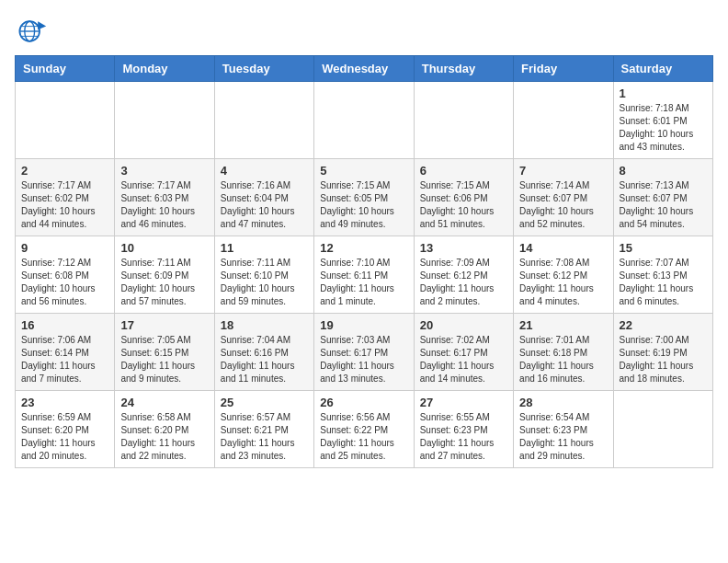  Describe the element at coordinates (664, 205) in the screenshot. I see `day-info: Sunrise: 7:13 AM Sunset: 6:07 PM Dayligh…` at that location.